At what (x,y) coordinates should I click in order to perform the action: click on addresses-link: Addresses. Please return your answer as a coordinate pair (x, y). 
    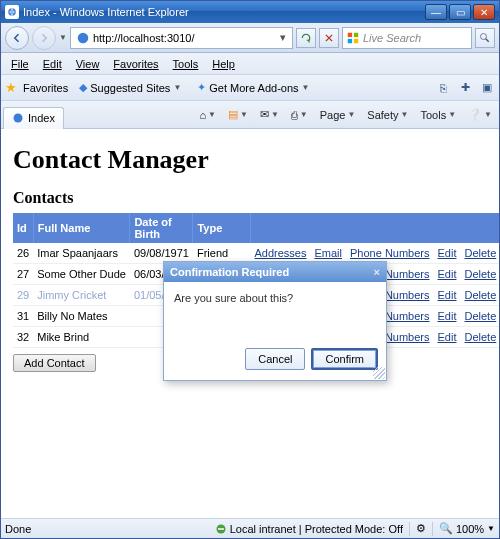
    Looking at the image, I should click on (281, 253).